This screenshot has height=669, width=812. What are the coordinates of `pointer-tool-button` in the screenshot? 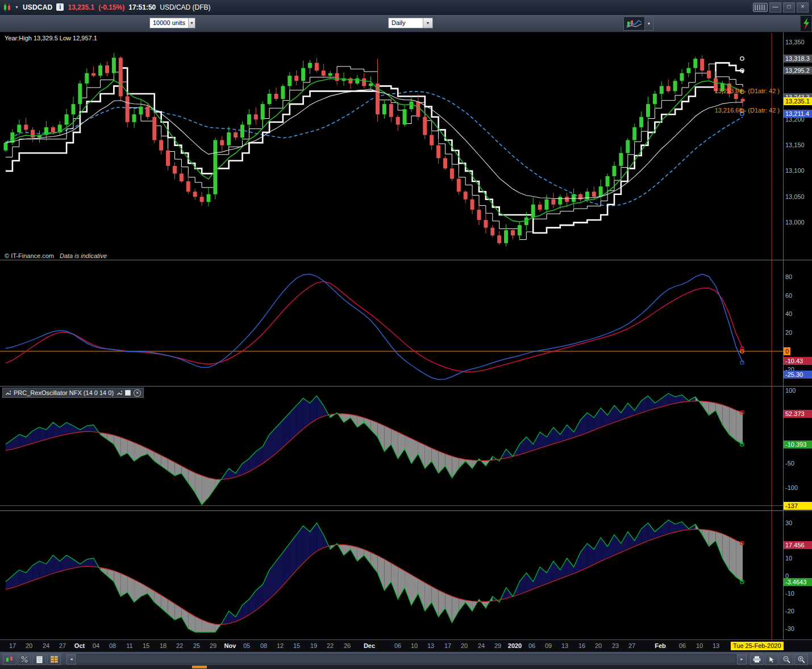 It's located at (772, 659).